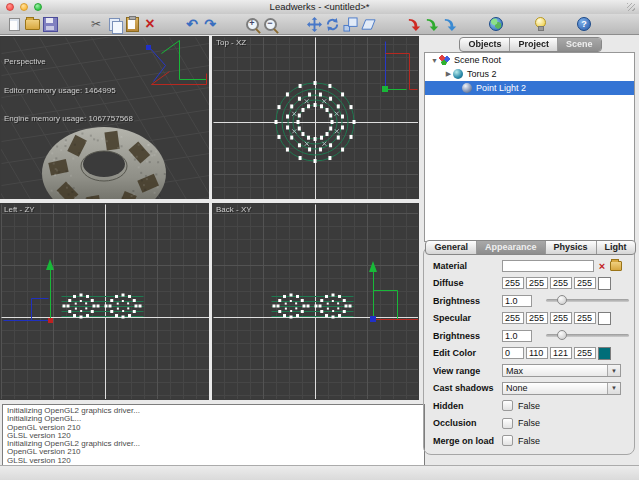 The image size is (639, 480). Describe the element at coordinates (531, 388) in the screenshot. I see `cast-shadows-row: Cast shadows None ▼` at that location.